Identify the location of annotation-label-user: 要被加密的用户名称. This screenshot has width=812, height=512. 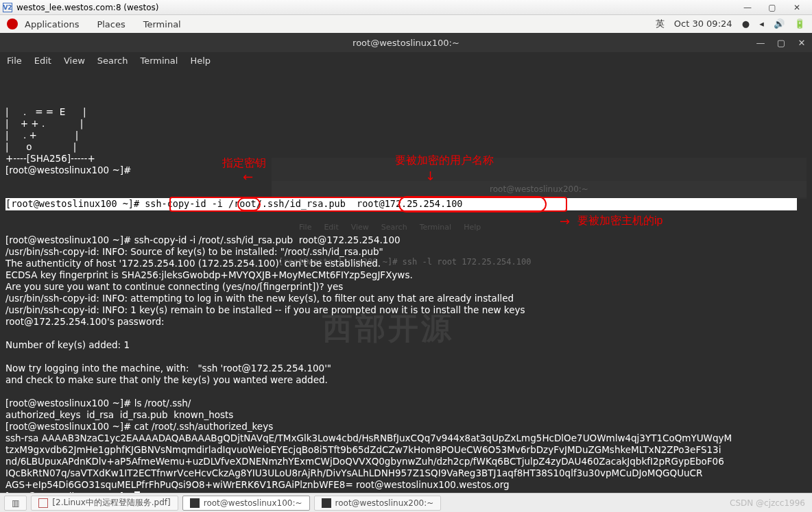
(444, 160).